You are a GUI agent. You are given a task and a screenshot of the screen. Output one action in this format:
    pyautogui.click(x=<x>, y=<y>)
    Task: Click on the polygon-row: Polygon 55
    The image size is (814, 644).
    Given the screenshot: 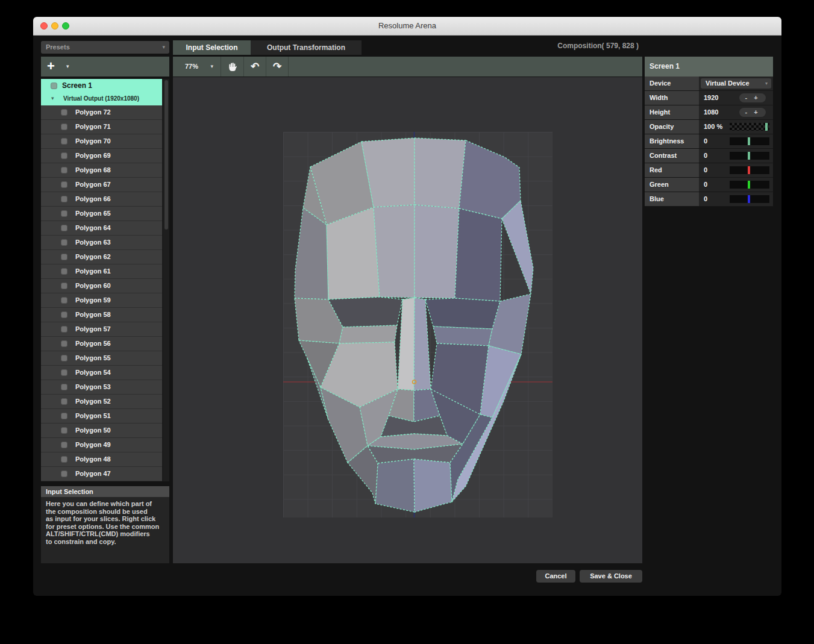 What is the action you would take?
    pyautogui.click(x=101, y=358)
    